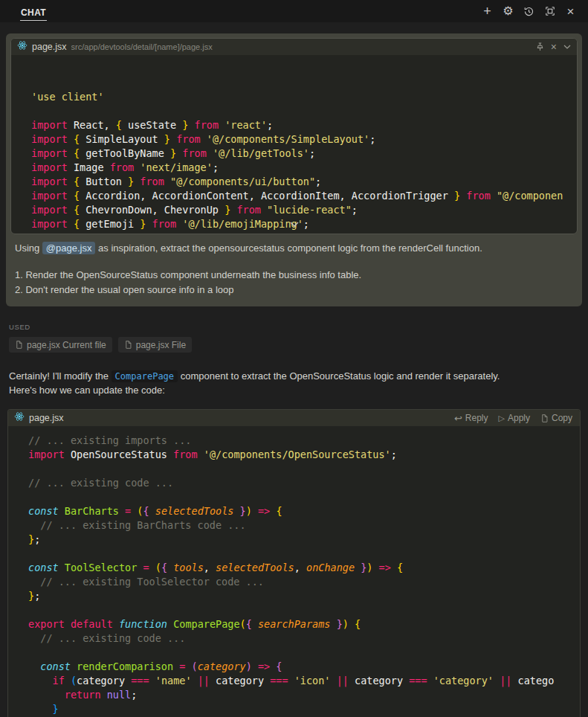  What do you see at coordinates (556, 418) in the screenshot?
I see `copy-button: Copy` at bounding box center [556, 418].